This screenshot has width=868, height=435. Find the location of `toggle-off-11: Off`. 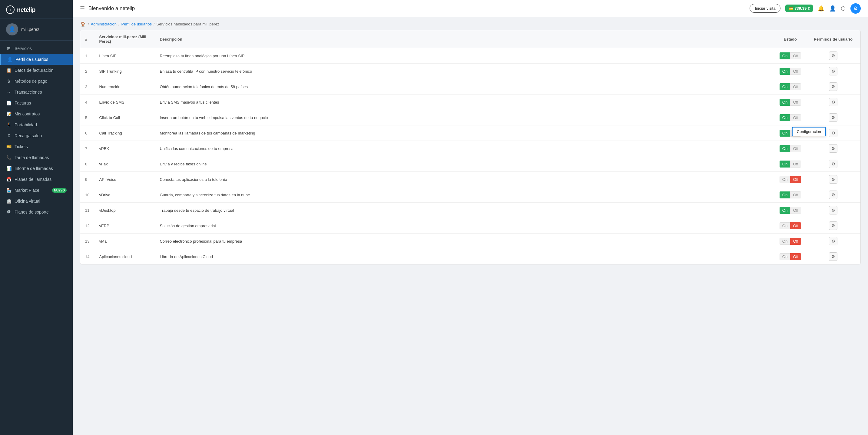

toggle-off-11: Off is located at coordinates (796, 210).